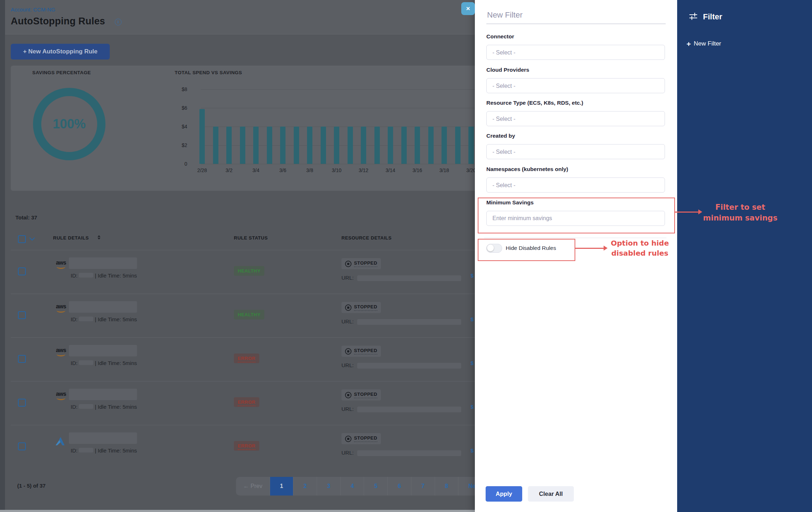  I want to click on clear-all-button: Clear All, so click(551, 494).